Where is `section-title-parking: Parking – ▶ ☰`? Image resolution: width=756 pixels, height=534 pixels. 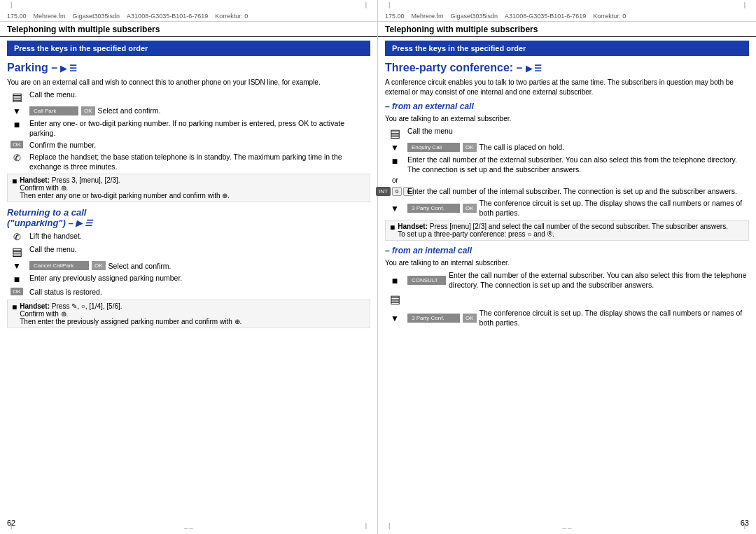
section-title-parking: Parking – ▶ ☰ is located at coordinates (189, 68).